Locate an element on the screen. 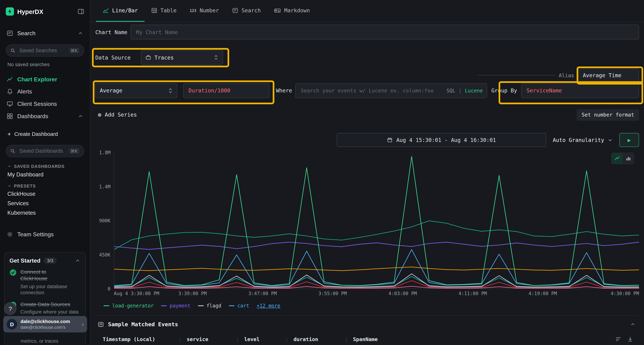 The height and width of the screenshot is (345, 644). legend-dash is located at coordinates (200, 306).